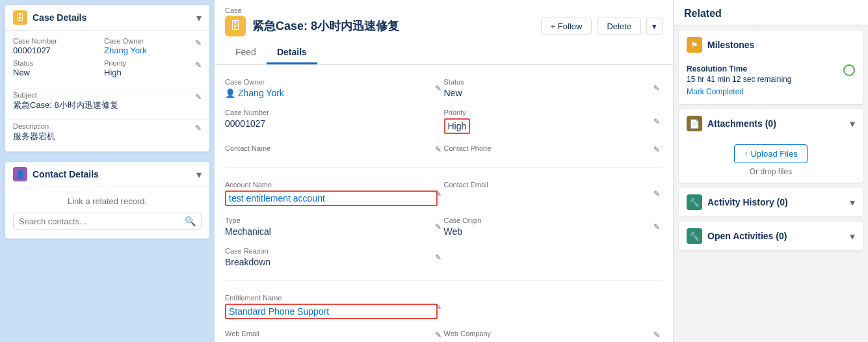 This screenshot has width=868, height=342. I want to click on attachments-header-left: 📄 Attachments (0), so click(731, 124).